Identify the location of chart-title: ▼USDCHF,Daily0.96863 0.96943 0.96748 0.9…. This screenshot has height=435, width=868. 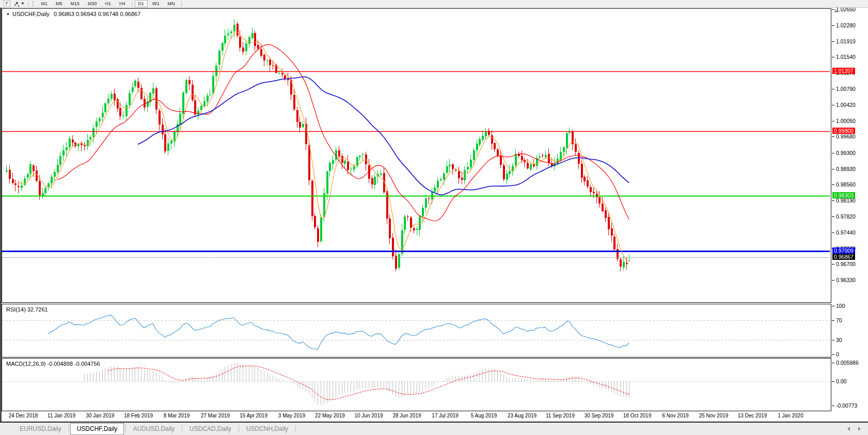
(73, 14).